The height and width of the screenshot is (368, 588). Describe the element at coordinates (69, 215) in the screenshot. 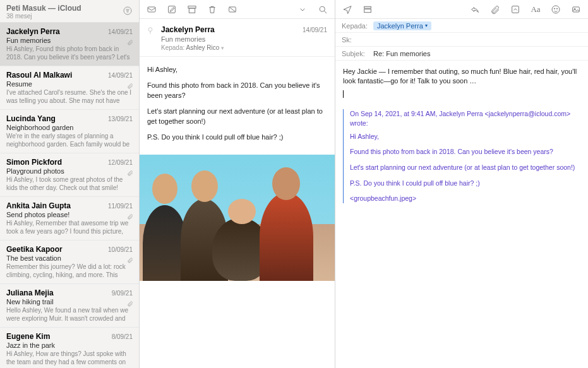

I see `msg-subject: Send photos please!` at that location.